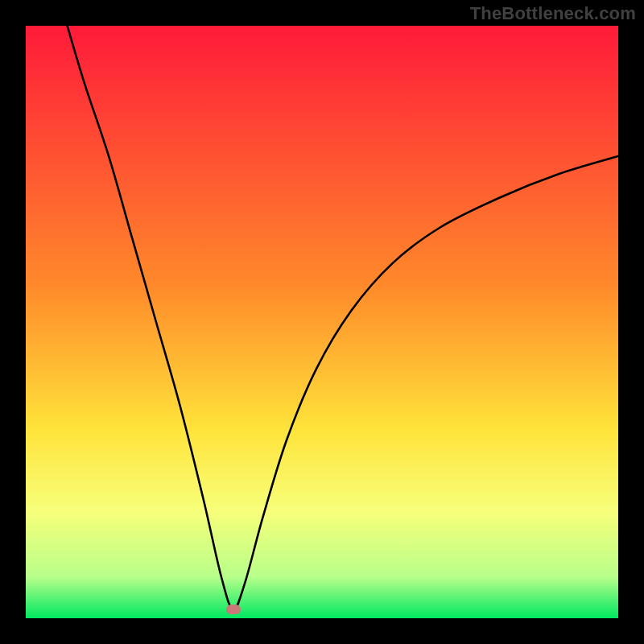 Image resolution: width=644 pixels, height=644 pixels. Describe the element at coordinates (553, 14) in the screenshot. I see `watermark-text: TheBottleneck.com` at that location.